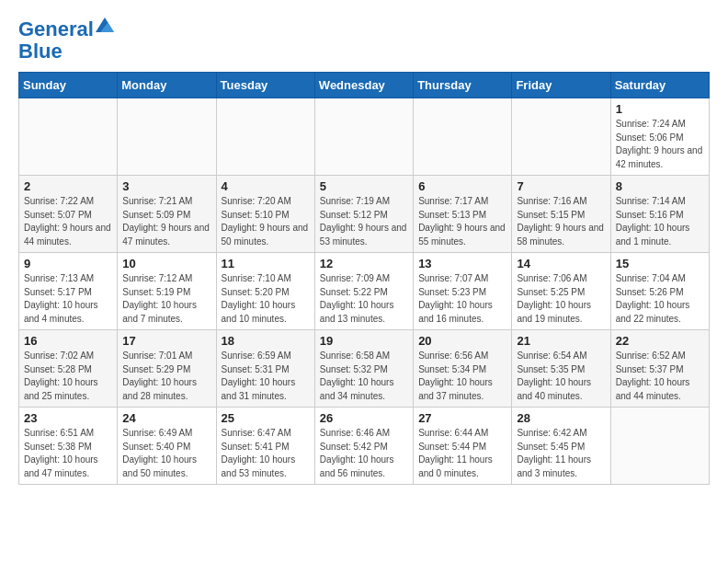 Image resolution: width=728 pixels, height=563 pixels. Describe the element at coordinates (660, 222) in the screenshot. I see `day-info: Sunrise: 7:14 AM Sunset: 5:16 PM Dayligh…` at that location.